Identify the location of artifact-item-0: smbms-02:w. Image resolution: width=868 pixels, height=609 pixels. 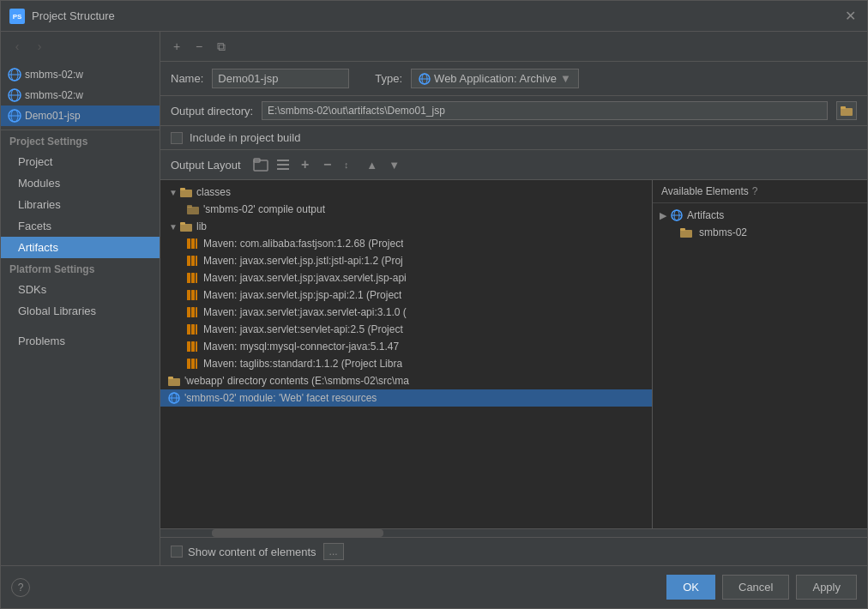
(81, 75).